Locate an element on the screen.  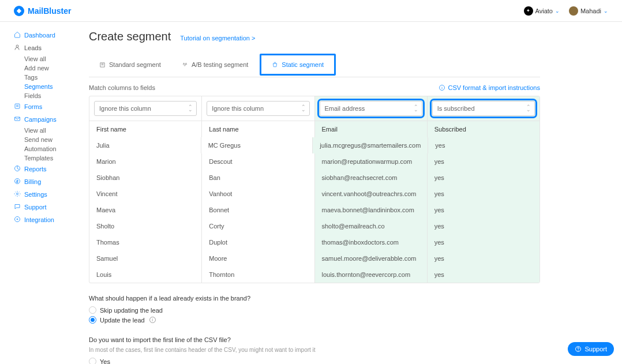
table-cell: Vincent is located at coordinates (145, 194).